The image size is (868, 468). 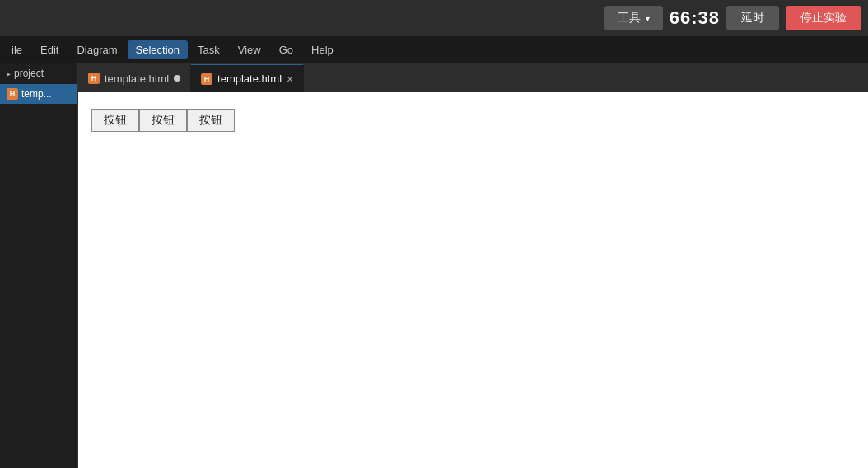 What do you see at coordinates (94, 78) in the screenshot?
I see `tab-file-icon-1: H` at bounding box center [94, 78].